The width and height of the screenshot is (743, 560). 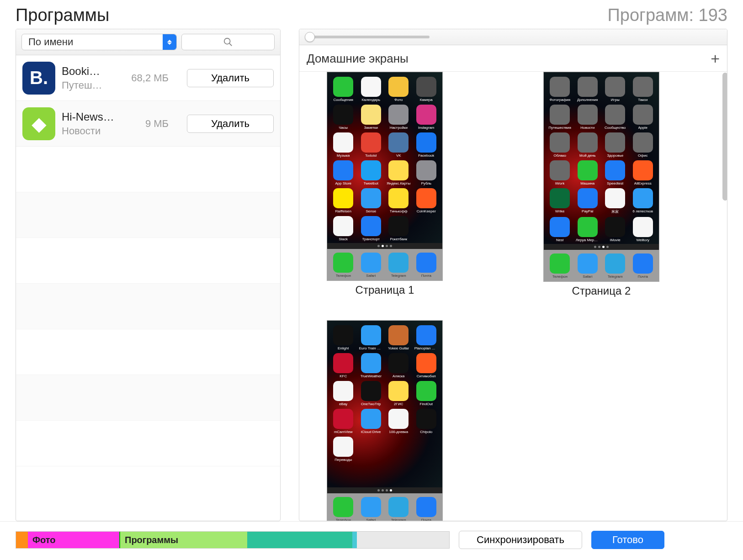 What do you see at coordinates (99, 42) in the screenshot?
I see `sort-dropdown: По имени` at bounding box center [99, 42].